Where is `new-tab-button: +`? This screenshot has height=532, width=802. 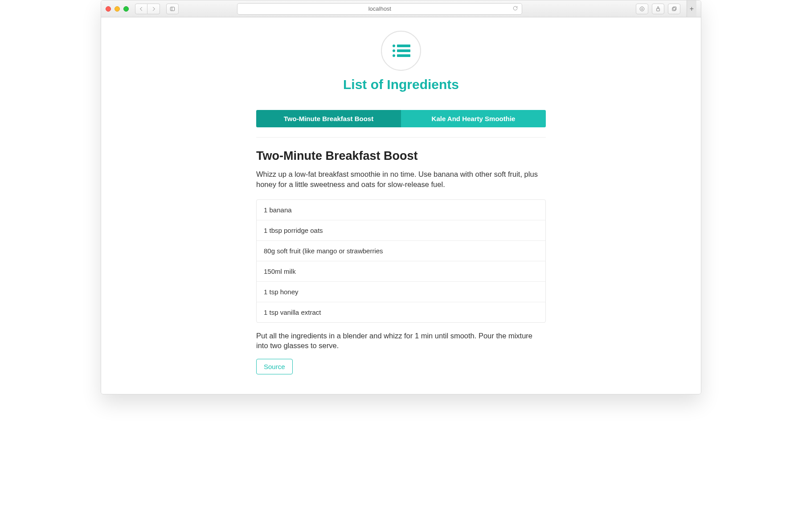 new-tab-button: + is located at coordinates (692, 9).